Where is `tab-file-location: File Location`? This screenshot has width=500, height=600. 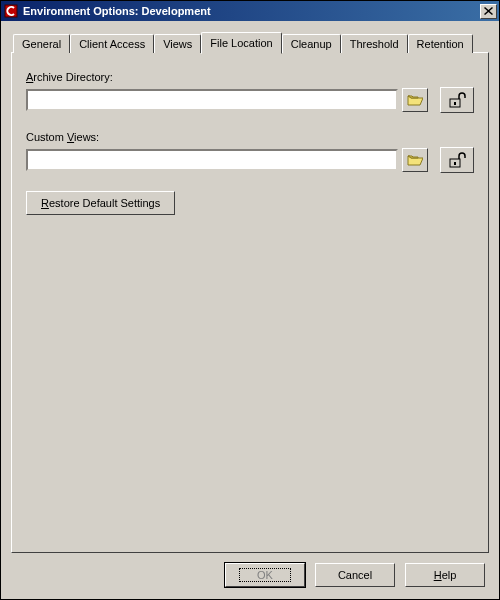
tab-file-location: File Location is located at coordinates (241, 43).